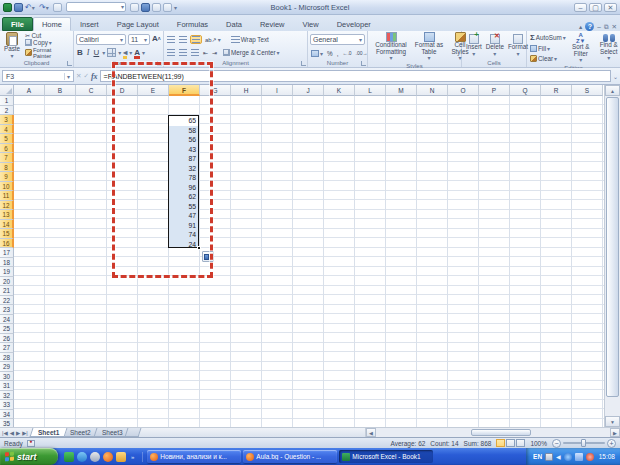 This screenshot has height=465, width=620. Describe the element at coordinates (272, 24) in the screenshot. I see `ribbon-tab-review: Review` at that location.